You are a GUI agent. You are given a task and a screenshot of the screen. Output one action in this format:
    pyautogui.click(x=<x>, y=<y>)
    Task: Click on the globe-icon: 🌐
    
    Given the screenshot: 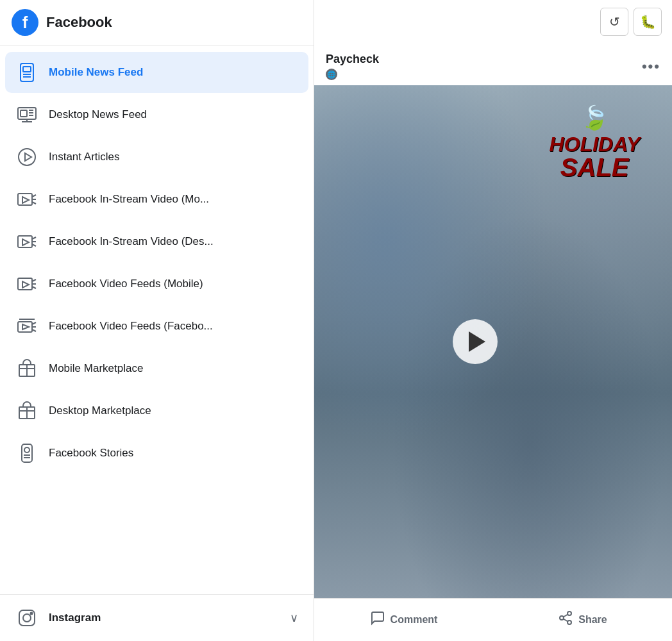 What is the action you would take?
    pyautogui.click(x=332, y=74)
    